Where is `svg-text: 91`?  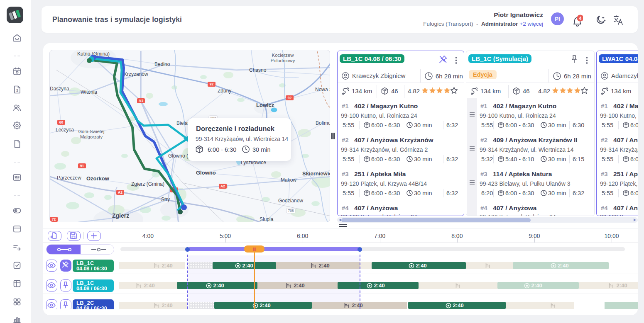
svg-text: 91 is located at coordinates (82, 166).